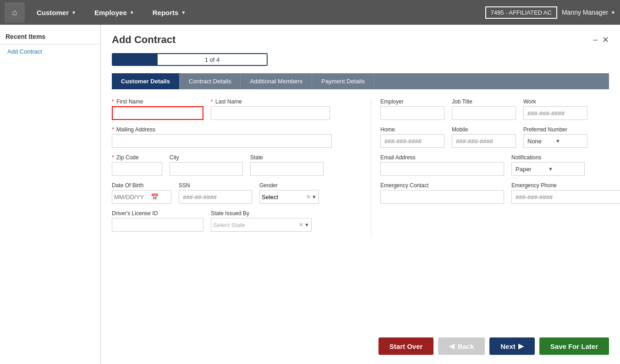 The height and width of the screenshot is (364, 620). What do you see at coordinates (308, 197) in the screenshot?
I see `gender-clear-icon: ✕` at bounding box center [308, 197].